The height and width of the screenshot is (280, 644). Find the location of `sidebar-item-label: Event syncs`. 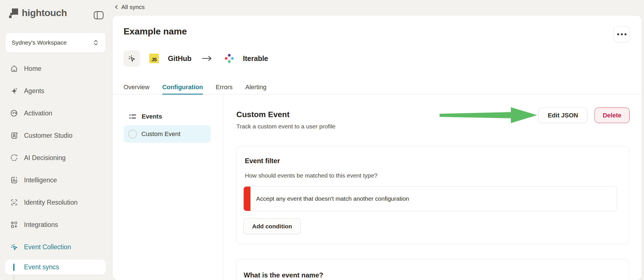

sidebar-item-label: Event syncs is located at coordinates (42, 267).